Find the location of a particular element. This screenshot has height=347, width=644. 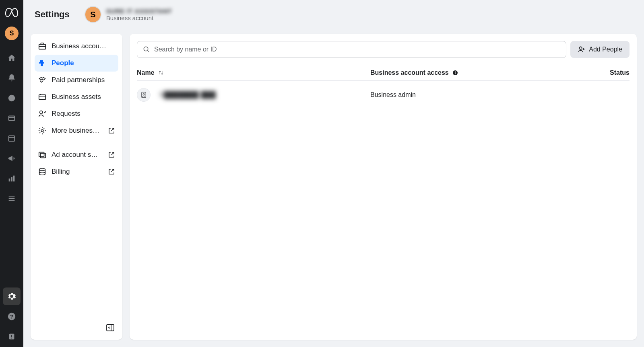

rail-help: ? is located at coordinates (12, 316).